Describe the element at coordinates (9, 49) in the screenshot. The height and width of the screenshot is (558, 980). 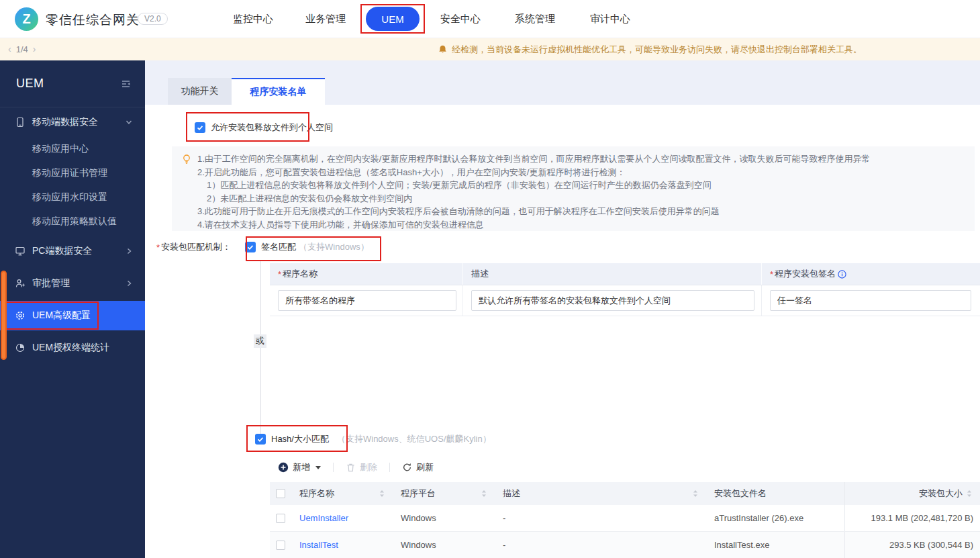
I see `pager-prev-icon: ‹` at that location.